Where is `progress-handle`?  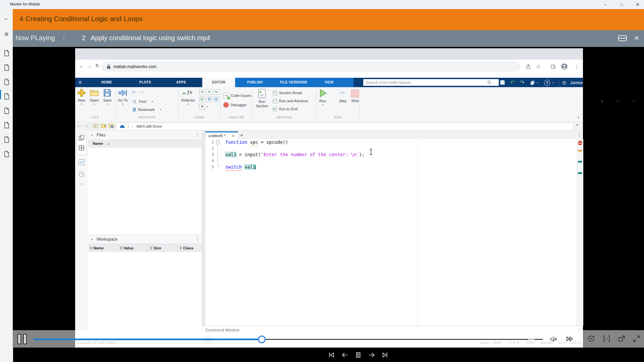 progress-handle is located at coordinates (262, 339).